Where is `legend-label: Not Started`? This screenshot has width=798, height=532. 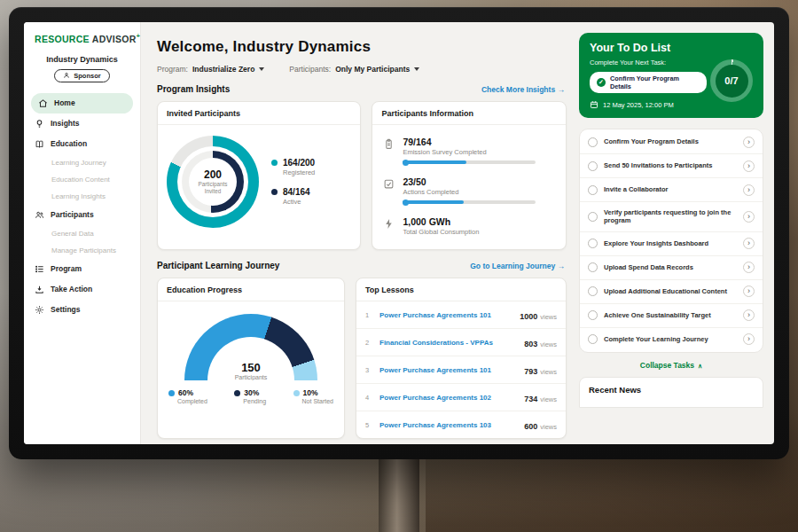
legend-label: Not Started is located at coordinates (317, 401).